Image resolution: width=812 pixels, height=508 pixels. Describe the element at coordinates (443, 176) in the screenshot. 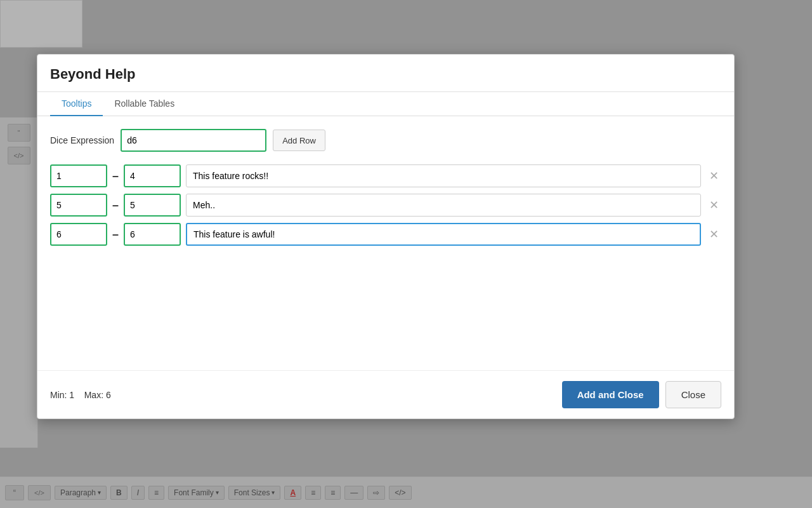

I see `row1-result-input` at that location.